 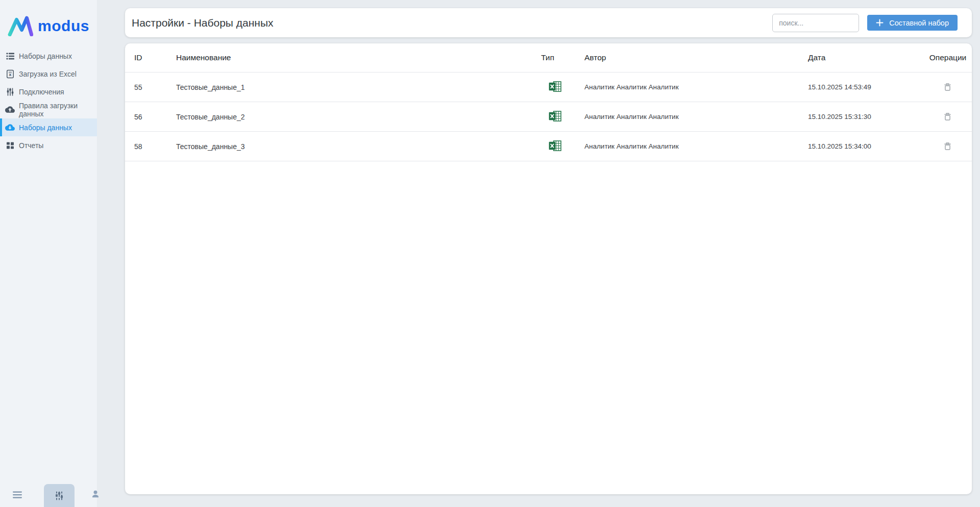 What do you see at coordinates (10, 109) in the screenshot?
I see `cloud-upload-icon` at bounding box center [10, 109].